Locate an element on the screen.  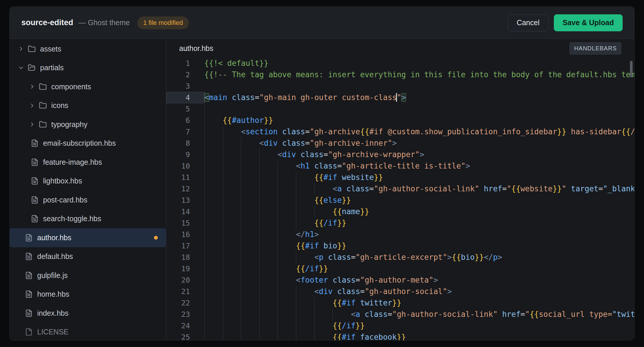
line-number: 1 is located at coordinates (185, 63).